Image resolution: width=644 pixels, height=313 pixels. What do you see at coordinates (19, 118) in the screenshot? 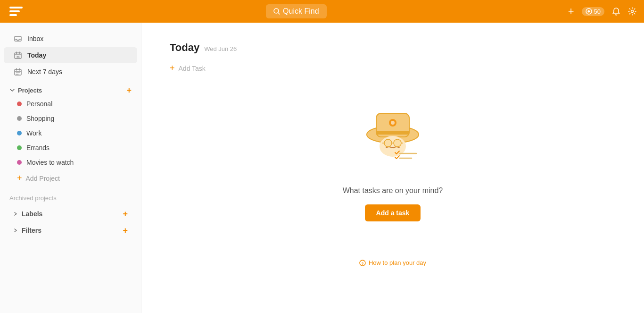
I see `project-dot-shopping` at bounding box center [19, 118].